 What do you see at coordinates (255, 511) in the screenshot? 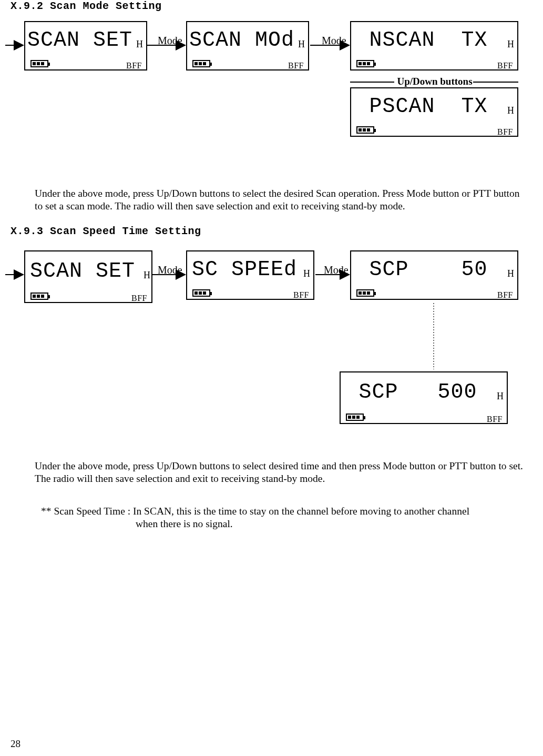
I see `note-line1: ** Scan Speed Time : In SCAN, this is th…` at bounding box center [255, 511].